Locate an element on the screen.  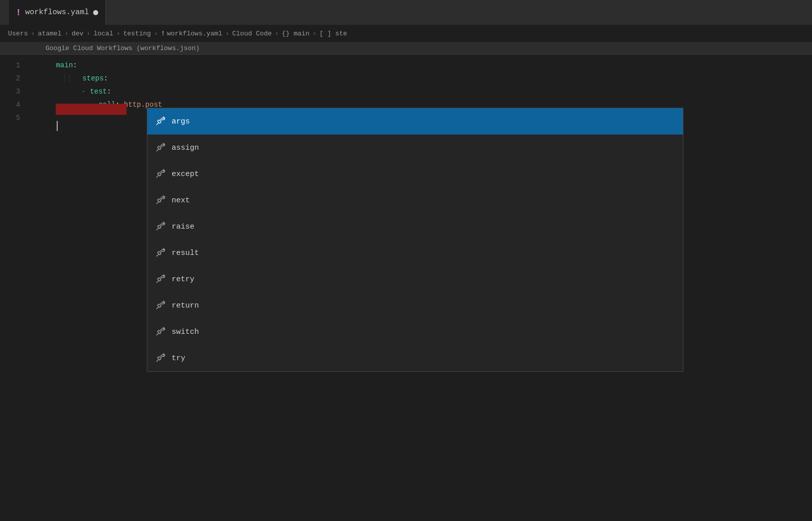
wrench-icon-raise is located at coordinates (160, 227).